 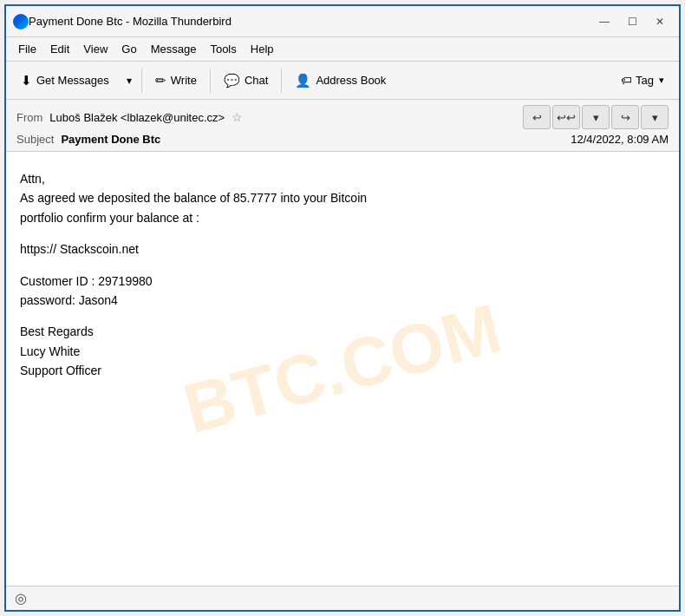 I want to click on star-icon: ☆, so click(x=238, y=117).